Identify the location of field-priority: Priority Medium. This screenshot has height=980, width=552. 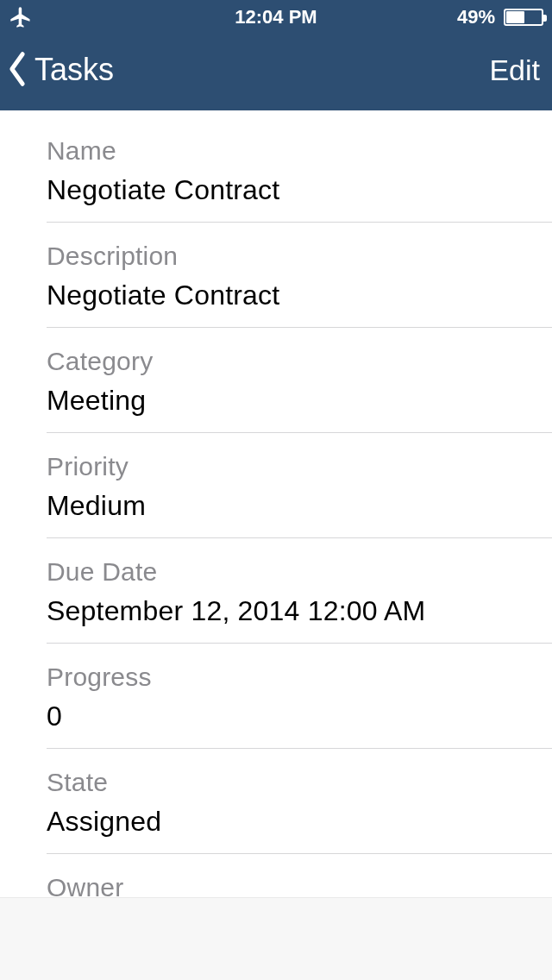
(299, 486).